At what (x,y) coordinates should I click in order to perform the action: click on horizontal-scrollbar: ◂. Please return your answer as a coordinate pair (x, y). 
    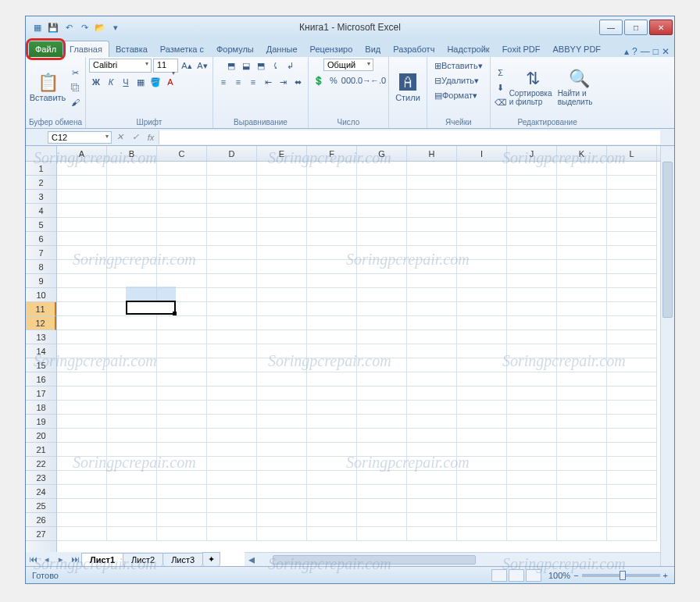
    Looking at the image, I should click on (452, 559).